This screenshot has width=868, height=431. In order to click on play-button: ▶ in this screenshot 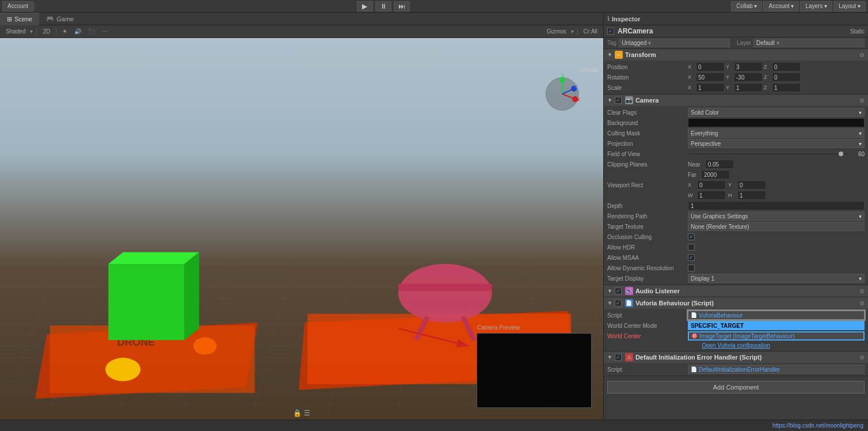, I will do `click(365, 6)`.